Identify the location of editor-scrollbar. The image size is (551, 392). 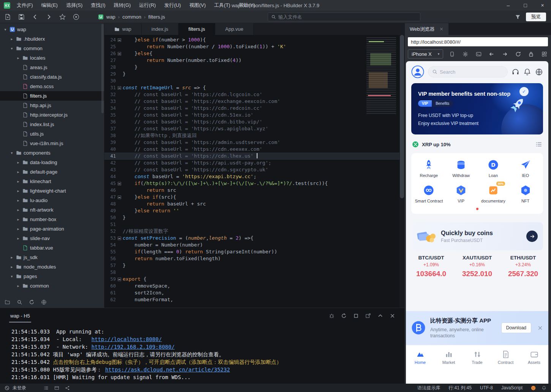
(402, 171).